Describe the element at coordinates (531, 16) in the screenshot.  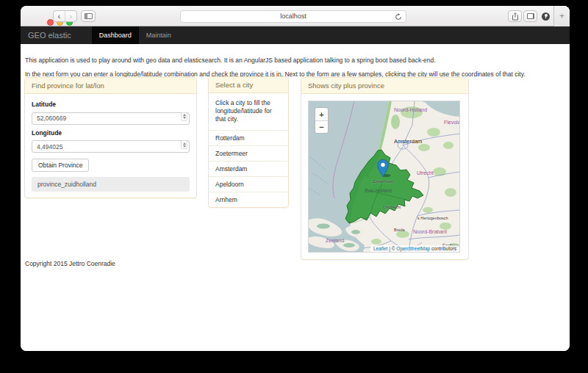
I see `tab-overview-button` at that location.